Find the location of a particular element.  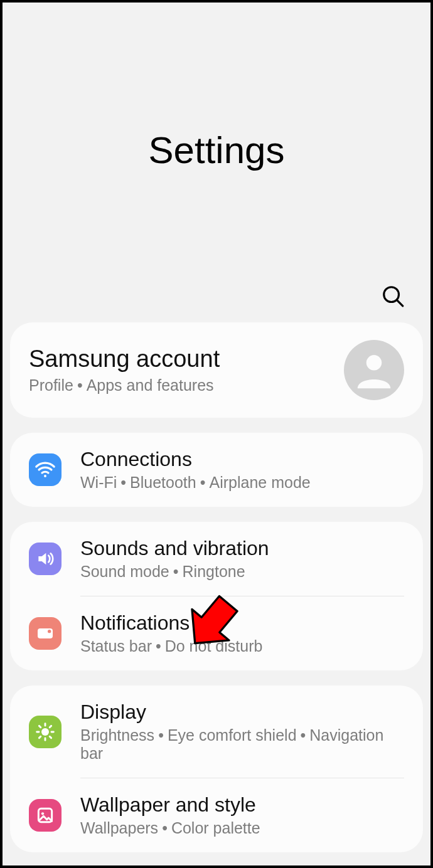

settings-row-notifications: Notifications Status bar•Do not disturb is located at coordinates (216, 633).